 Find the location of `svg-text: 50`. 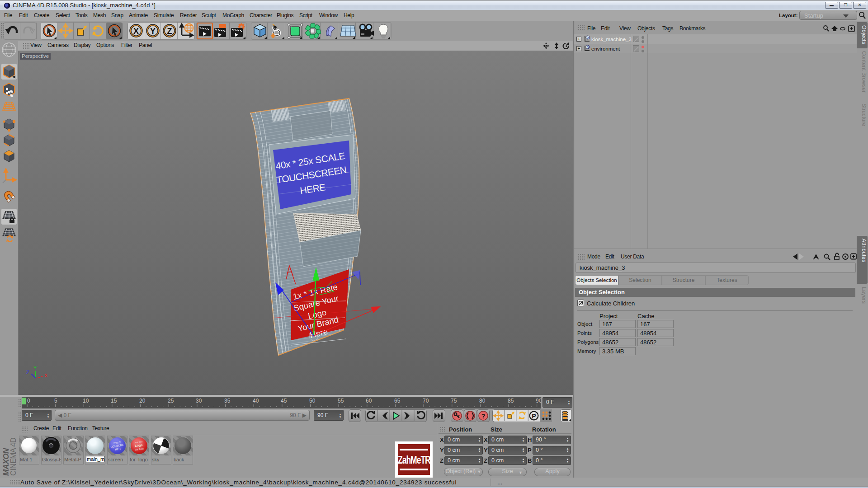

svg-text: 50 is located at coordinates (312, 401).